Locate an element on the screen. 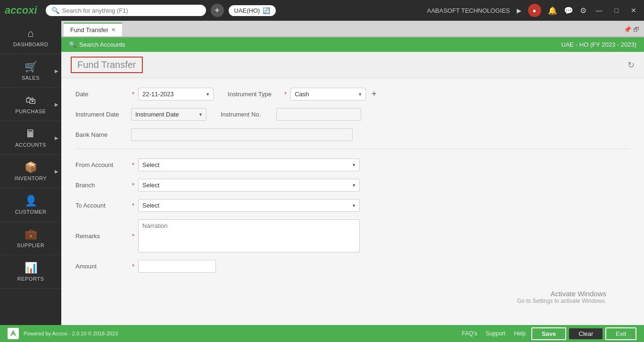 The width and height of the screenshot is (644, 342). date-label: Date is located at coordinates (101, 94).